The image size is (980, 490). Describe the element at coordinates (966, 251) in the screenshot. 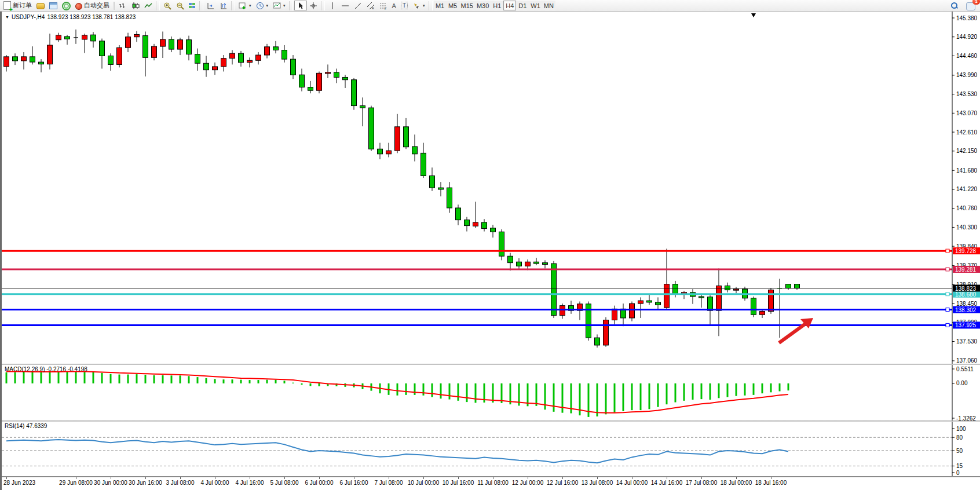

I see `hline-price-badge-text: 139.728` at that location.